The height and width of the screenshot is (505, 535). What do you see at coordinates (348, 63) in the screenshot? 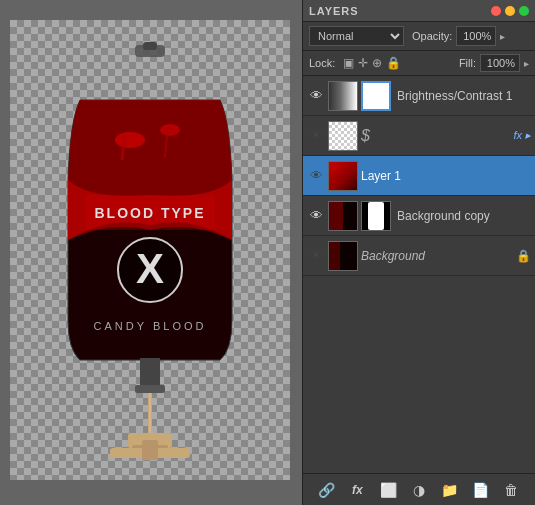
I see `lock-pixels-icon: ▣` at bounding box center [348, 63].